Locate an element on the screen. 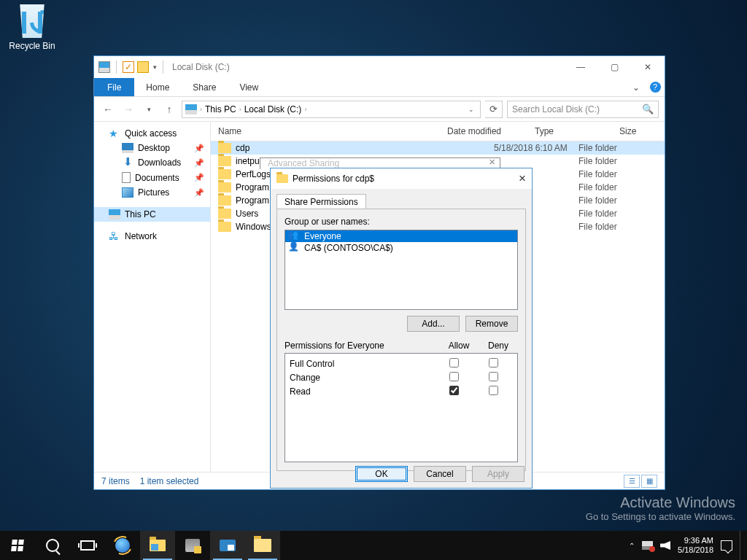 The width and height of the screenshot is (747, 560). search-icon is located at coordinates (53, 545).